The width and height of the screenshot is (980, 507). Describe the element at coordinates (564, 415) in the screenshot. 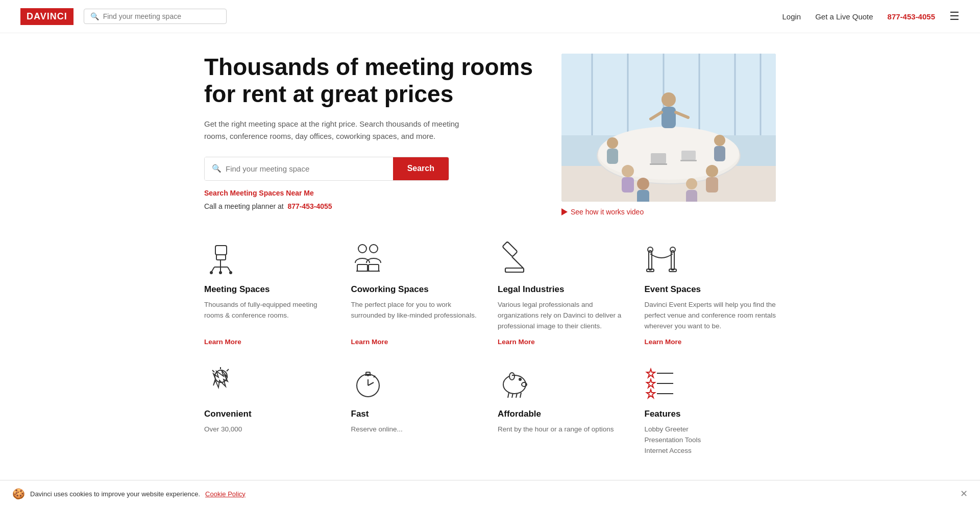

I see `feature-card-affordable: Affordable Rent by the hour or a range o…` at that location.